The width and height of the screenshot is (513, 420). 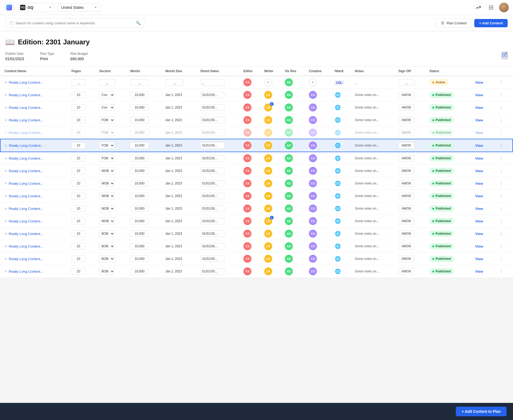 I want to click on words-due-input, so click(x=174, y=82).